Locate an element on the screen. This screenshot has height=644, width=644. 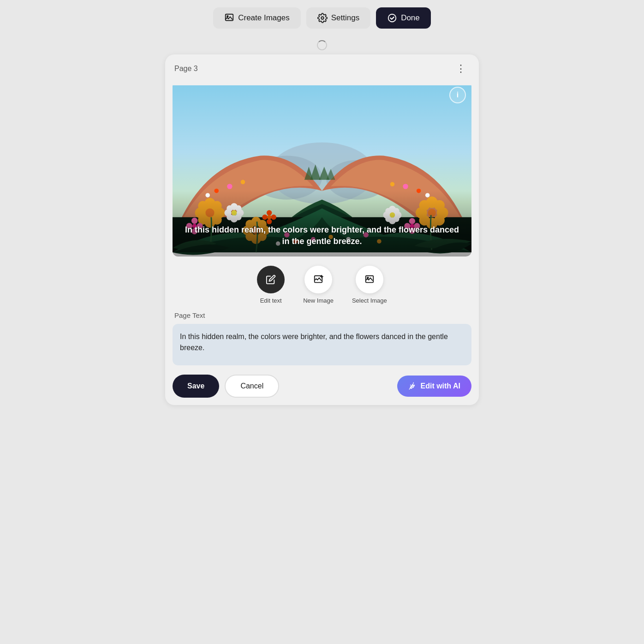
pencil-icon is located at coordinates (271, 280).